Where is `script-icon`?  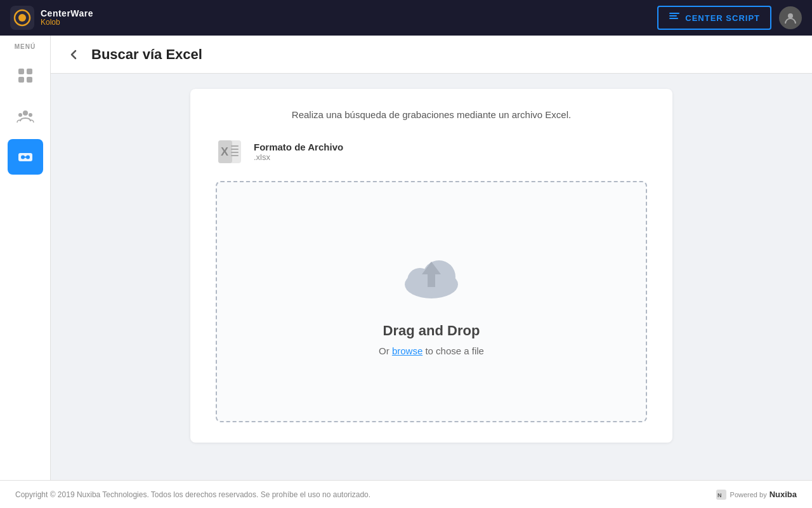 script-icon is located at coordinates (674, 18).